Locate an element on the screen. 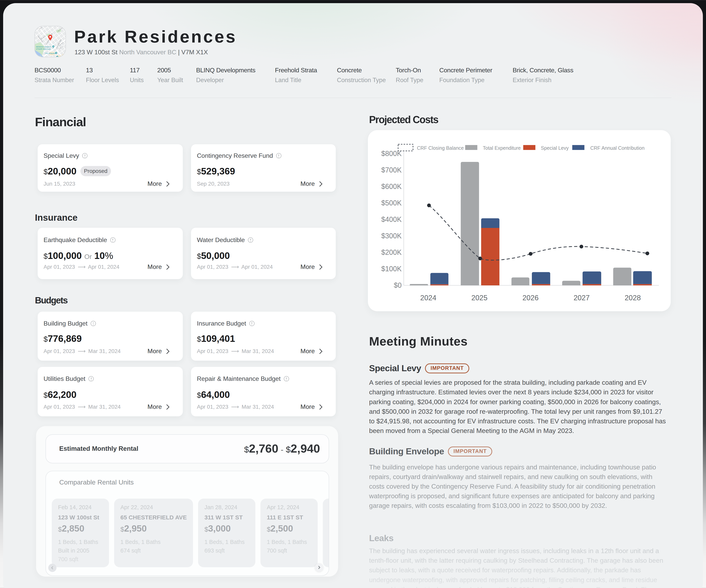 The width and height of the screenshot is (706, 588). svg-text: 2024 is located at coordinates (428, 298).